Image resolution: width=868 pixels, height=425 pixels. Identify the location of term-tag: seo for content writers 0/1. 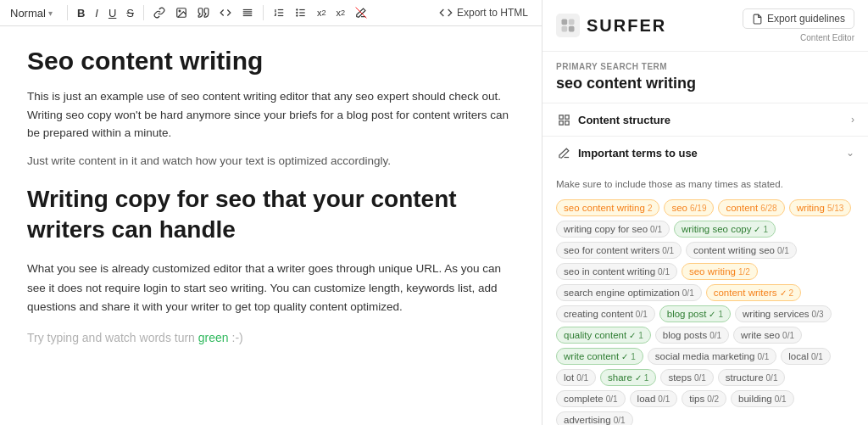
(619, 250).